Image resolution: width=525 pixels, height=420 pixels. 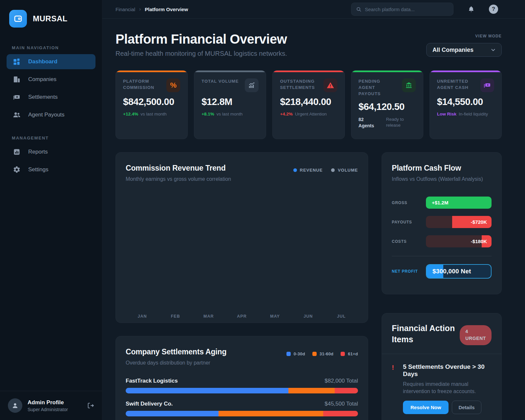 I want to click on segment-0-30d, so click(x=172, y=413).